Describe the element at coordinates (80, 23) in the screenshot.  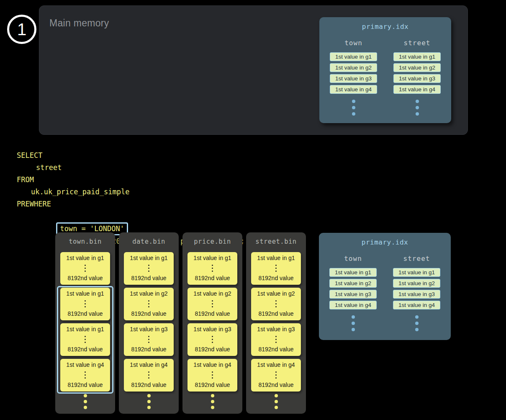
I see `main-memory-label: Main memory` at that location.